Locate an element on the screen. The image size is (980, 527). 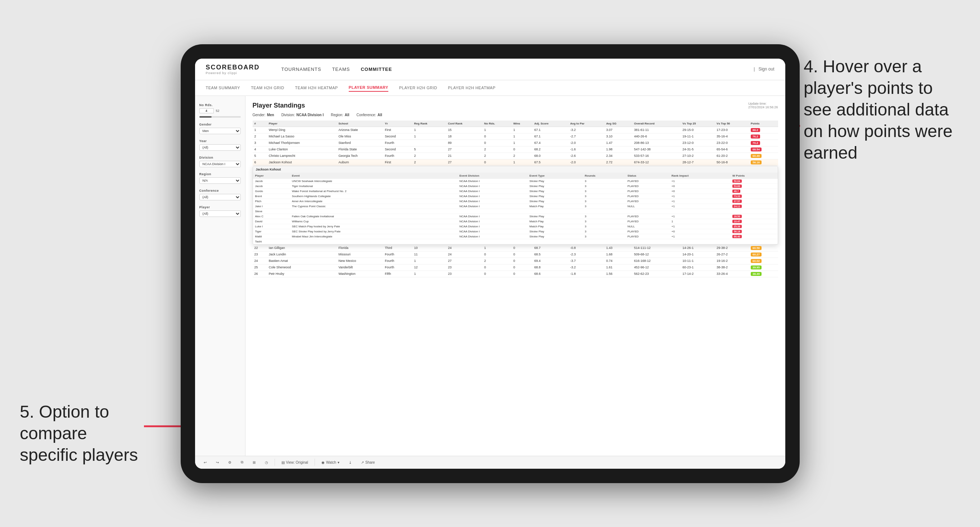
event-points-badge: 73.33 is located at coordinates (737, 196).